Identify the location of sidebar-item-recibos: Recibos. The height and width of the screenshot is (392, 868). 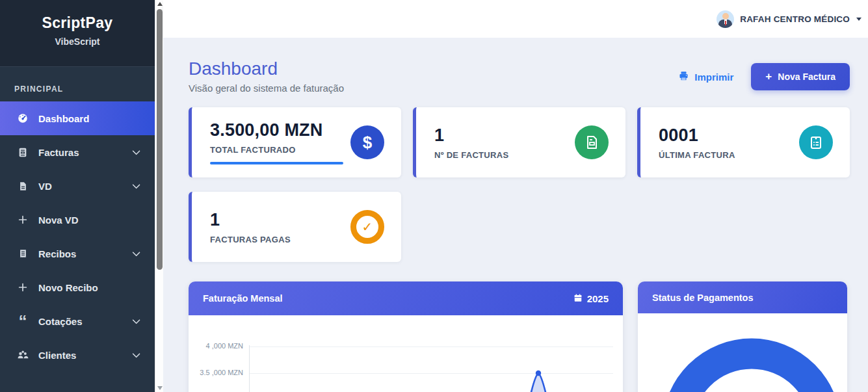
(77, 254).